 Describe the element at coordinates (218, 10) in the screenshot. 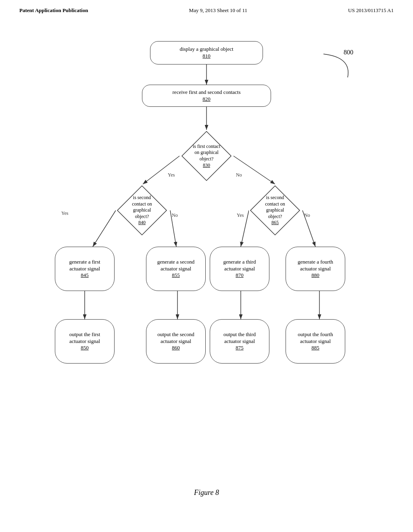

I see `header-center: May 9, 2013 Sheet 10 of 11` at that location.